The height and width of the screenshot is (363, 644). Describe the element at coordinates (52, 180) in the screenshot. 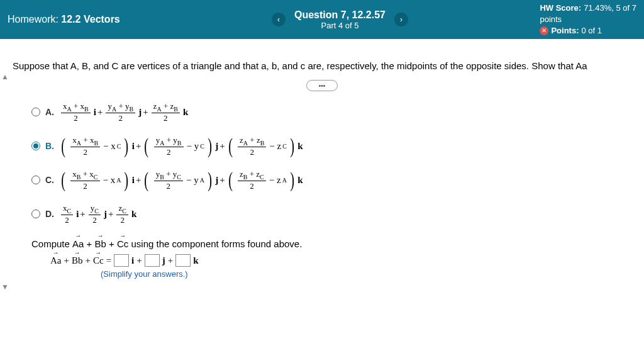

I see `choice-c-label: C.` at that location.